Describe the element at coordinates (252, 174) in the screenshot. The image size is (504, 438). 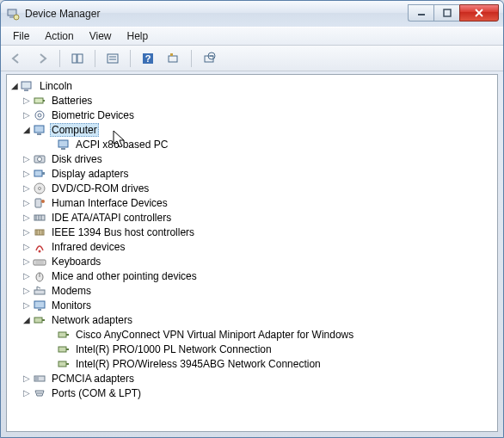
I see `tree-item-display: ▷ Display adapters` at that location.